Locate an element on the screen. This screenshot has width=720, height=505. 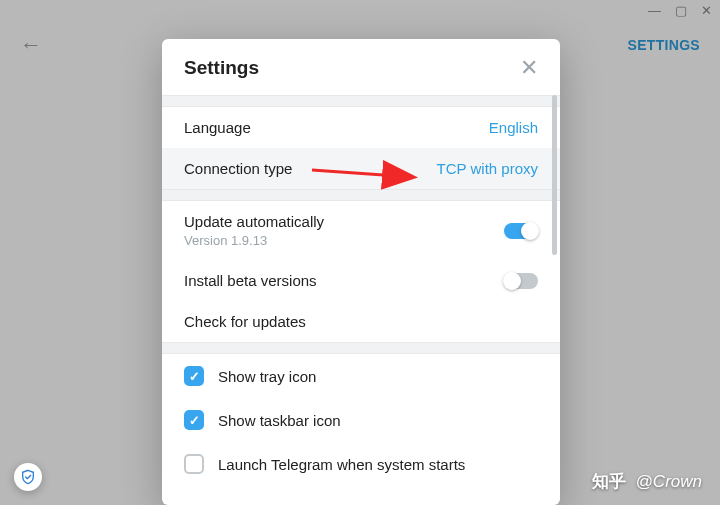
close-icon: ✕ is located at coordinates (529, 68).